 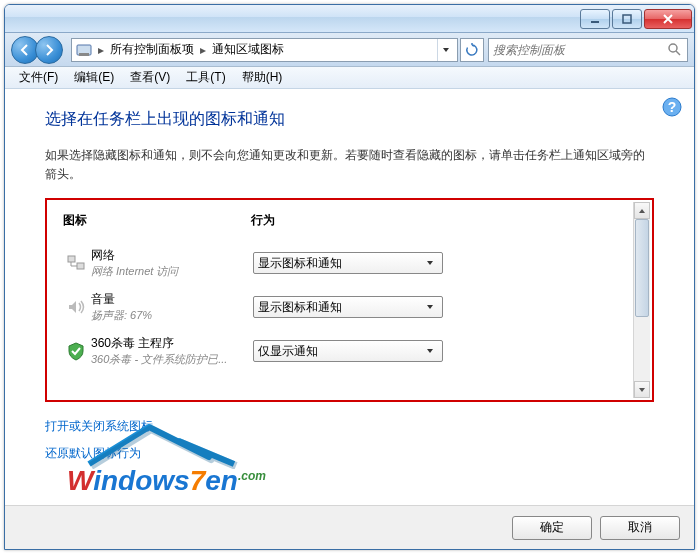 I want to click on list-row-360: 360杀毒 主程序 360杀毒 - 文件系统防护已... 仅显示通知, so click(x=346, y=351).